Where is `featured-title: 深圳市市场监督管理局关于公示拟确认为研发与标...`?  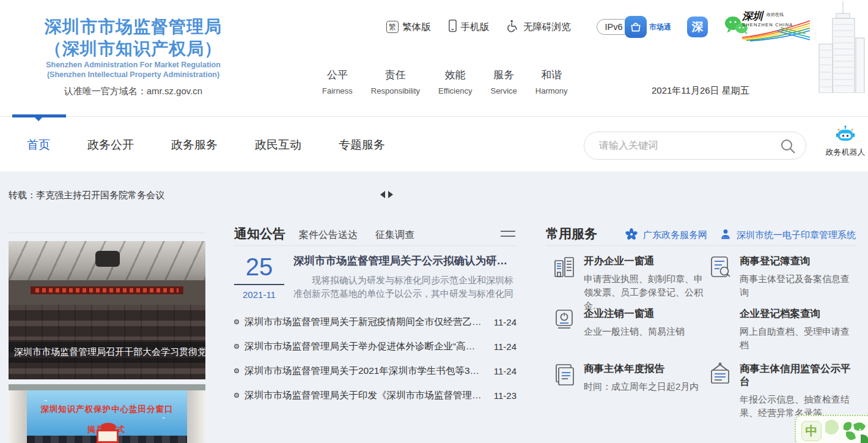 featured-title: 深圳市市场监督管理局关于公示拟确认为研发与标... is located at coordinates (405, 261).